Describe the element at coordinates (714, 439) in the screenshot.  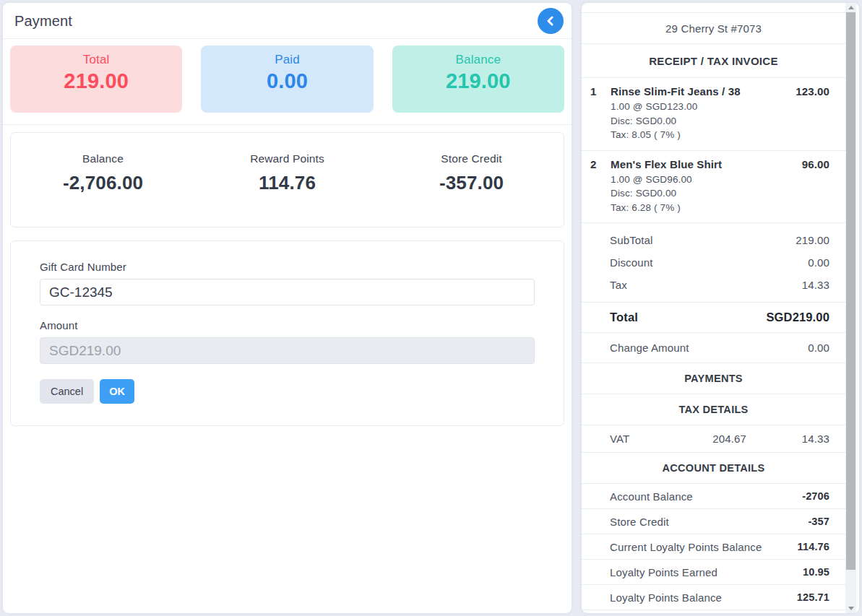
I see `vat-row: VAT 204.67 14.33` at that location.